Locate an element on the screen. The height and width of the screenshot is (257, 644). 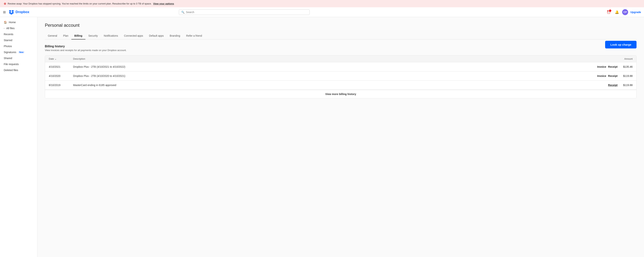
home-icon: 🏠 is located at coordinates (6, 22).